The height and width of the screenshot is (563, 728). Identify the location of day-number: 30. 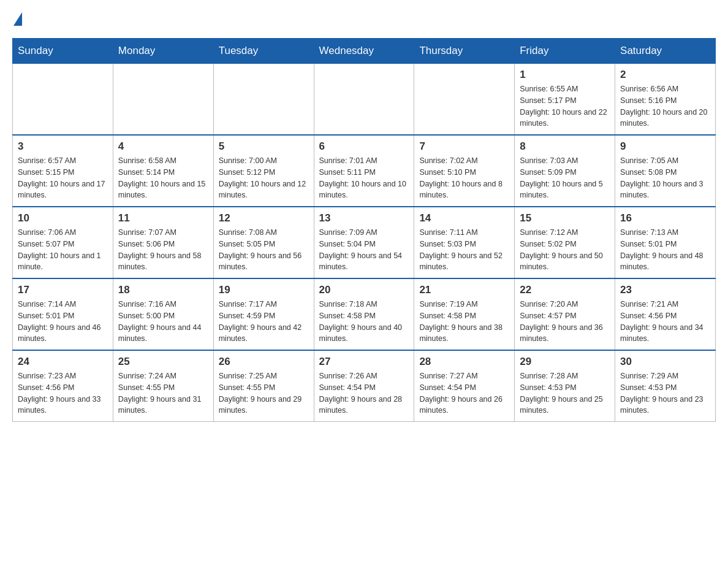
(665, 362).